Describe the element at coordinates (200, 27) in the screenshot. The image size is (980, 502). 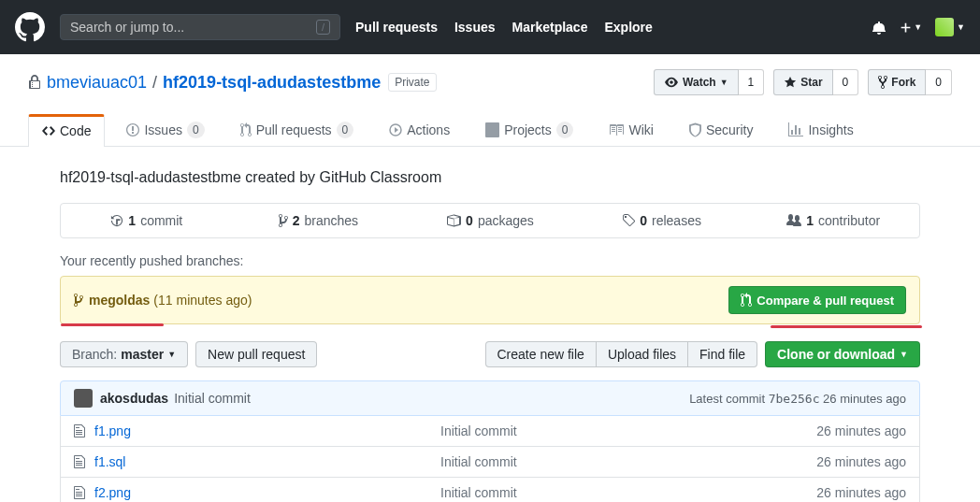
I see `search-input-wrapper: /` at that location.